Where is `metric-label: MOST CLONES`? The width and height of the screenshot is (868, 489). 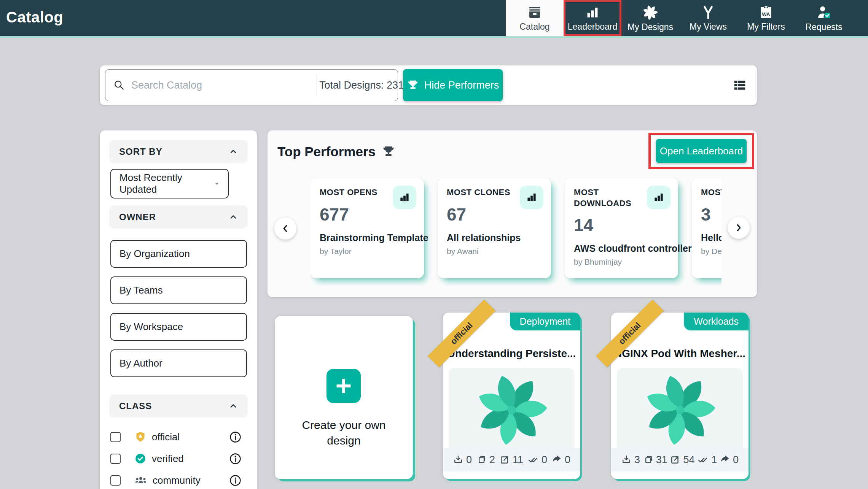
metric-label: MOST CLONES is located at coordinates (480, 192).